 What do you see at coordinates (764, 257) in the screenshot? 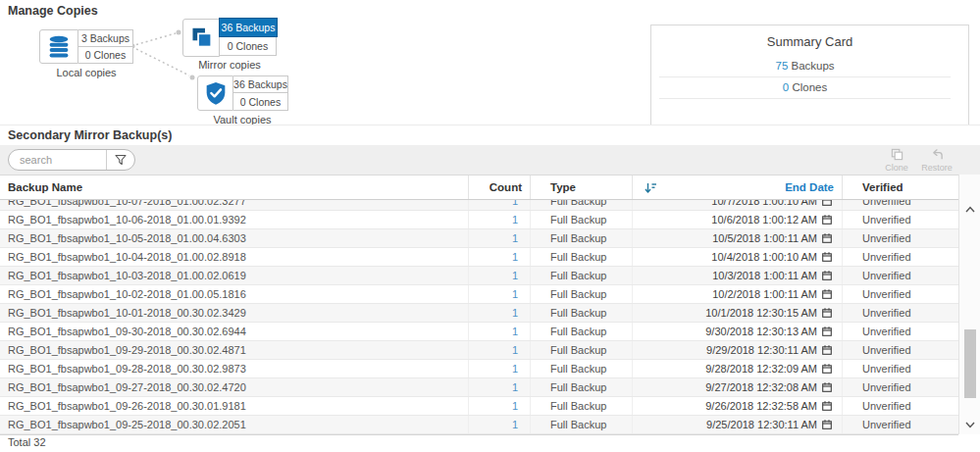
I see `cell-end-date-text: 10/4/2018 1:00:10 AM` at bounding box center [764, 257].